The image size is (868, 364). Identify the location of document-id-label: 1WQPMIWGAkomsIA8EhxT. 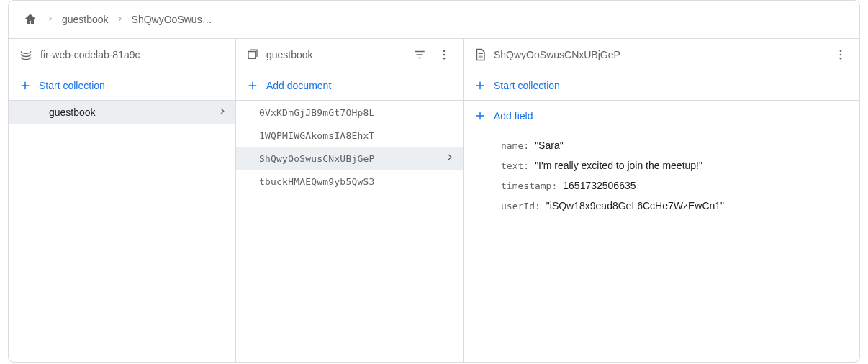
(317, 135).